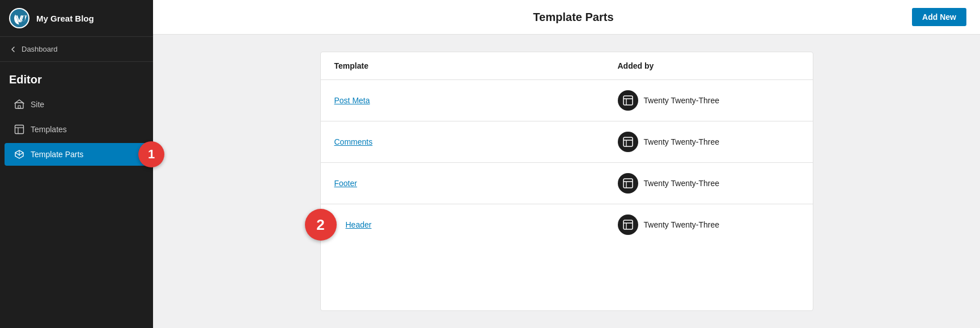 This screenshot has height=328, width=980. What do you see at coordinates (77, 18) in the screenshot?
I see `sidebar-header: My Great Blog` at bounding box center [77, 18].